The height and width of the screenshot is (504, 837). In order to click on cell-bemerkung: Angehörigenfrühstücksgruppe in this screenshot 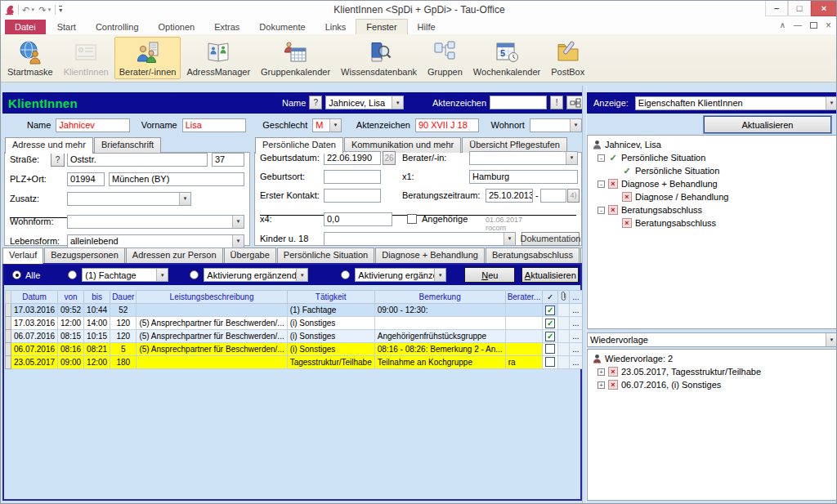, I will do `click(440, 337)`.